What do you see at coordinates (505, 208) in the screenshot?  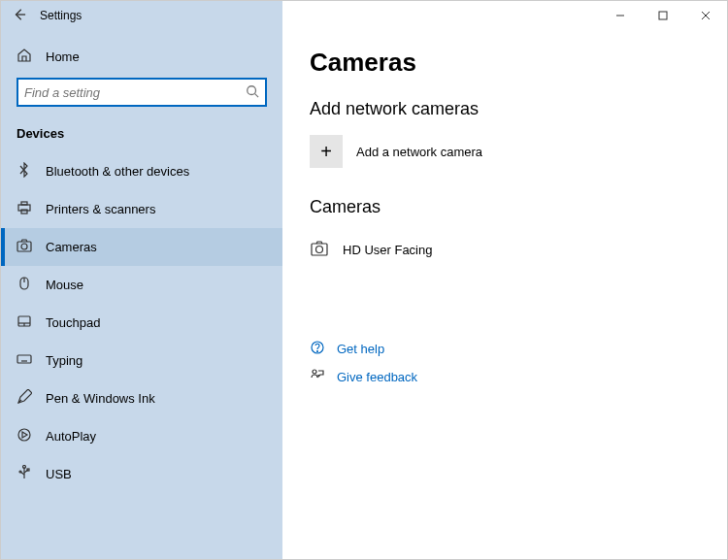 I see `list-section-title: Cameras` at bounding box center [505, 208].